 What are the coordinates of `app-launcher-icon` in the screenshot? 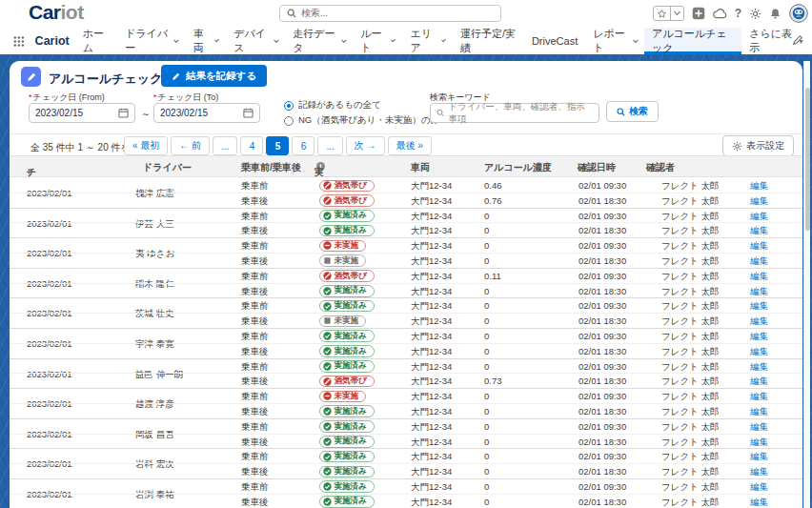 It's located at (19, 42).